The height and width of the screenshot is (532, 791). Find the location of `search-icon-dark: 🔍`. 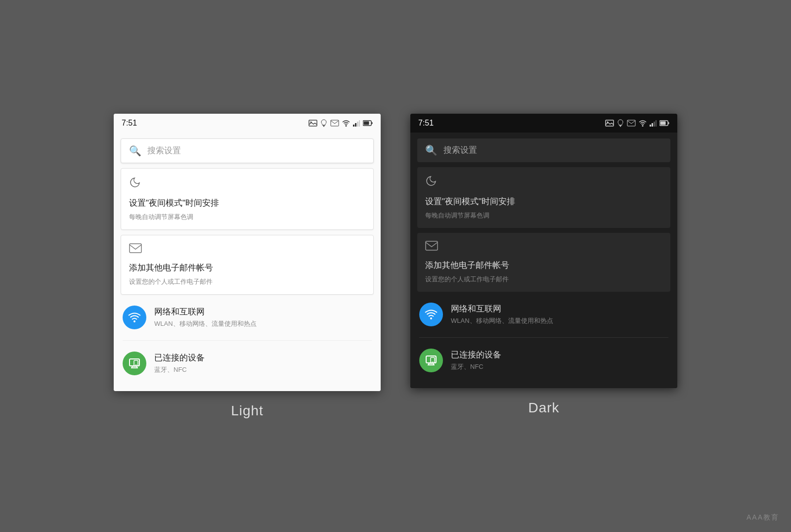

search-icon-dark: 🔍 is located at coordinates (431, 150).